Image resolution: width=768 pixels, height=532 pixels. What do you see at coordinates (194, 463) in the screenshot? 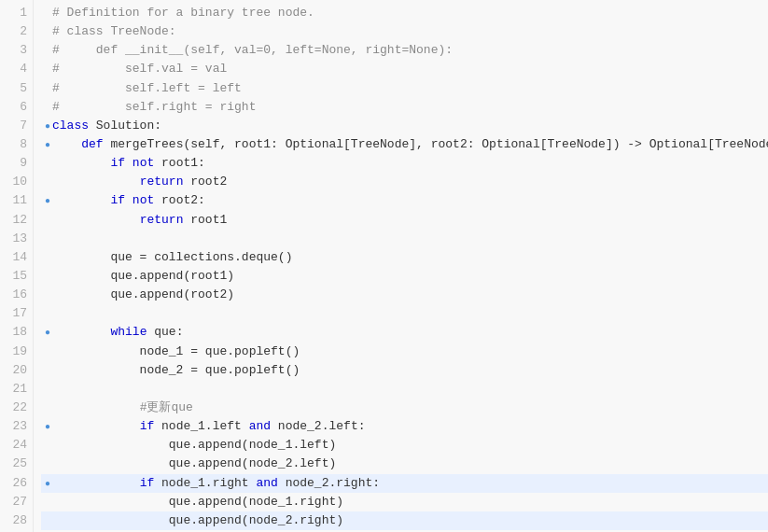
I see `plain-token: que.append(node_2.left)` at bounding box center [194, 463].